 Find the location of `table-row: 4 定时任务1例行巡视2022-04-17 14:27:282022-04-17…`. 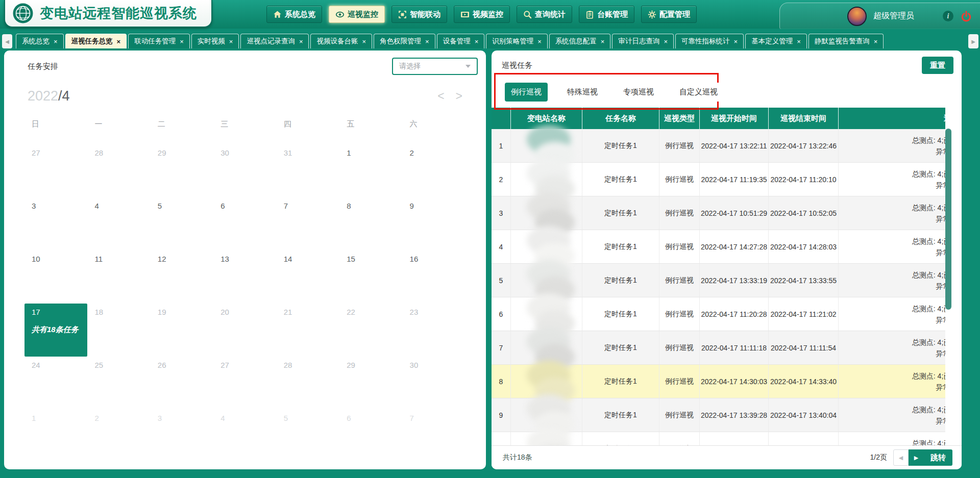

table-row: 4 定时任务1例行巡视2022-04-17 14:27:282022-04-17… is located at coordinates (719, 247).